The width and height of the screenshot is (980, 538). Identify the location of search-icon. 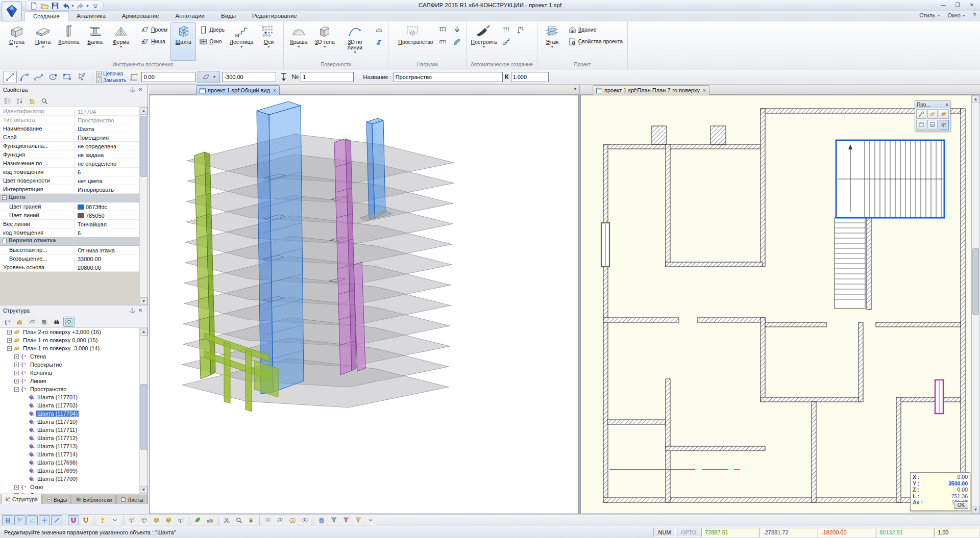
(44, 101).